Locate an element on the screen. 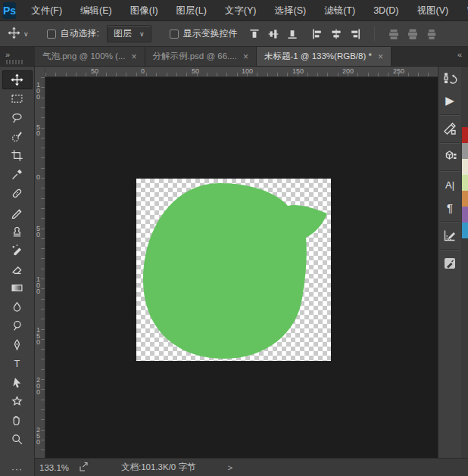 The image size is (468, 476). menu-select: 选择(S) is located at coordinates (291, 11).